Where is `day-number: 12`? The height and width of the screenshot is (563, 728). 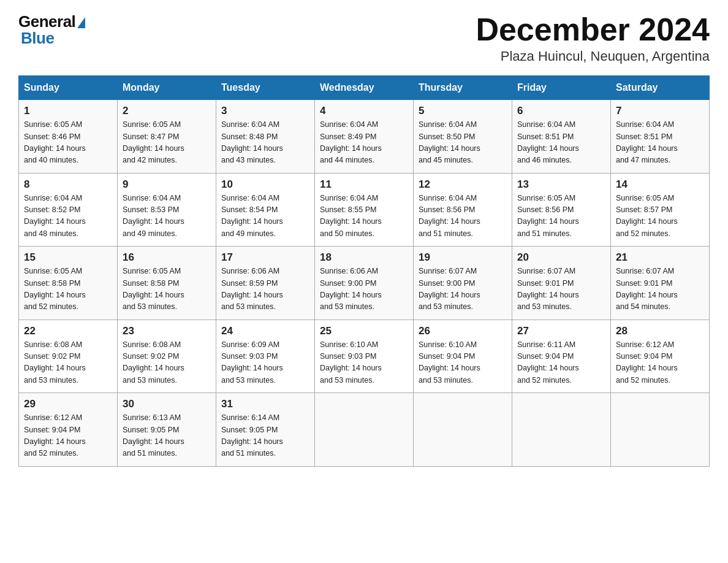 day-number: 12 is located at coordinates (463, 185).